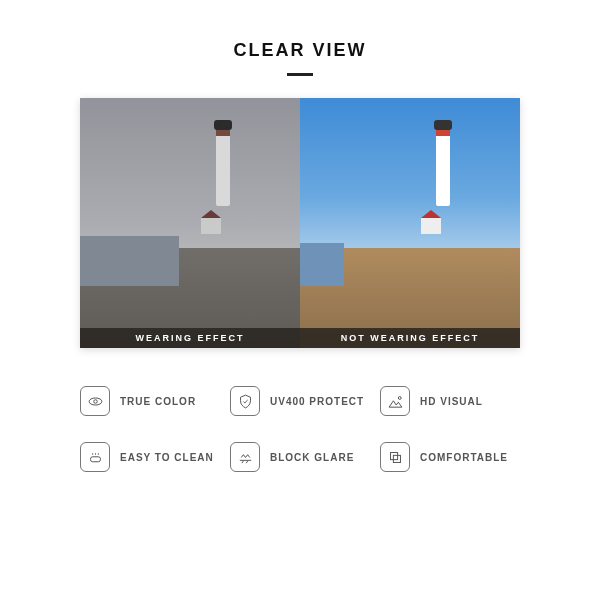 This screenshot has width=600, height=600. Describe the element at coordinates (410, 338) in the screenshot. I see `not-wearing-label: NOT WEARING EFFECT` at that location.